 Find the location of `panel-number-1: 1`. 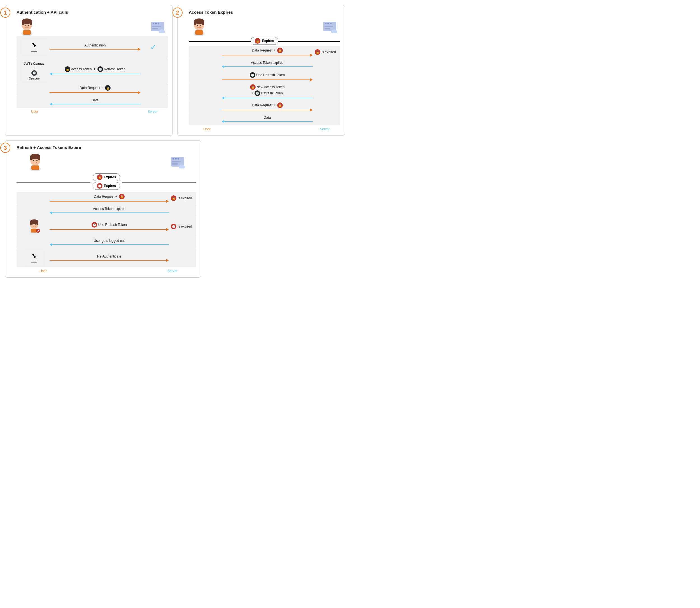

panel-number-1: 1 is located at coordinates (5, 13).